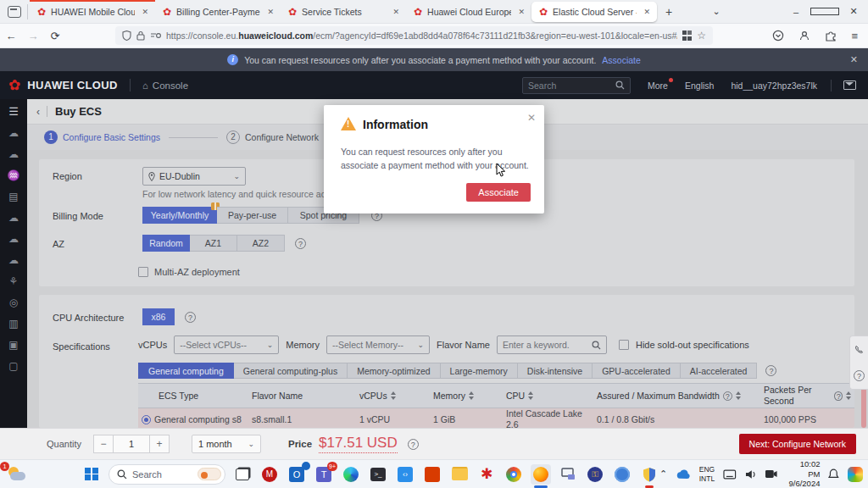 This screenshot has height=488, width=868. I want to click on sidebar-db-icon: ▥, so click(14, 324).